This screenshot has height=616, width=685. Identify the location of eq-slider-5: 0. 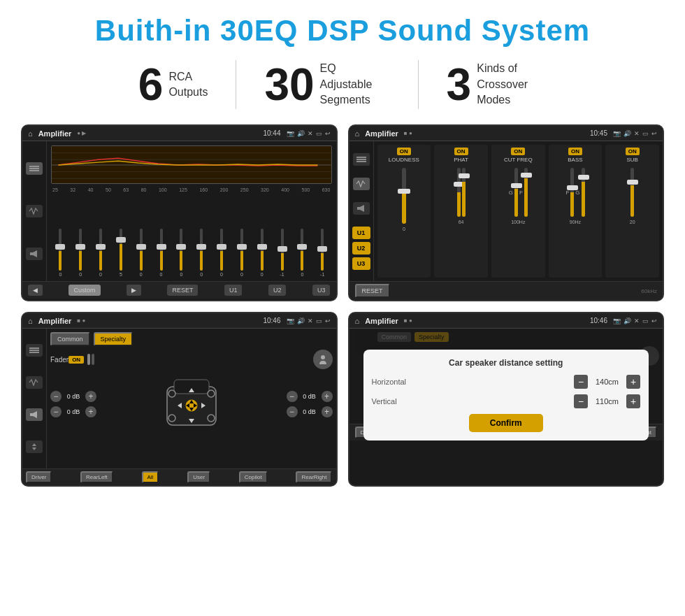
(141, 253).